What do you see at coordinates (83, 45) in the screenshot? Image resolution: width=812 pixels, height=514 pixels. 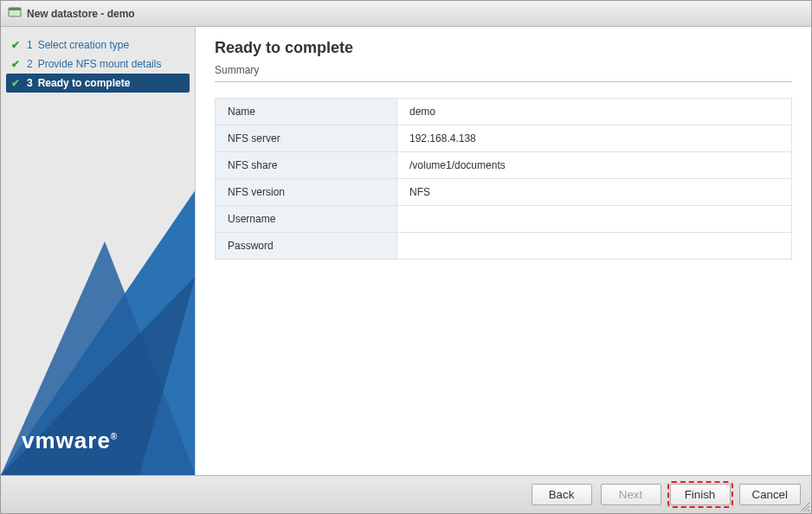 I see `step-label: Select creation type` at bounding box center [83, 45].